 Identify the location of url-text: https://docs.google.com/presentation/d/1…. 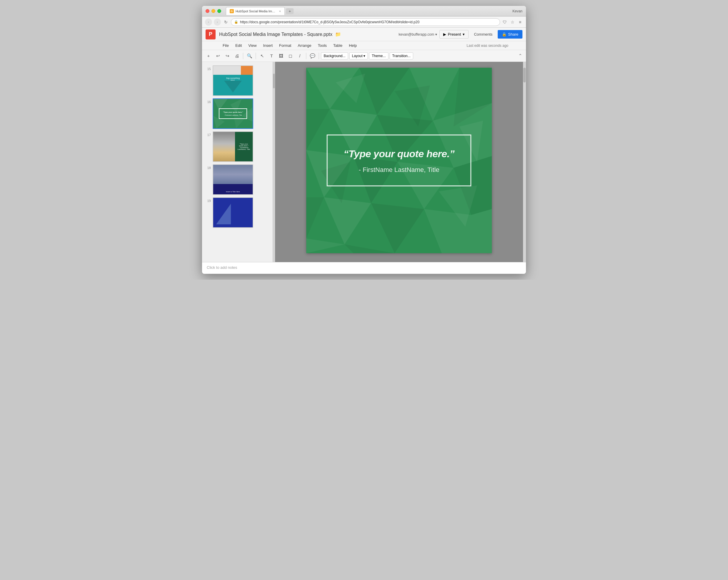
(368, 22).